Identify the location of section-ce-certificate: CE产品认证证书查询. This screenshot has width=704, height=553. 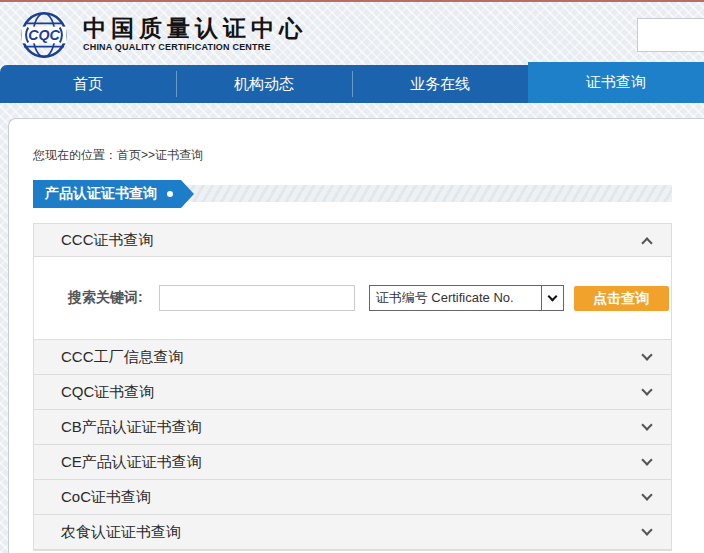
(352, 462).